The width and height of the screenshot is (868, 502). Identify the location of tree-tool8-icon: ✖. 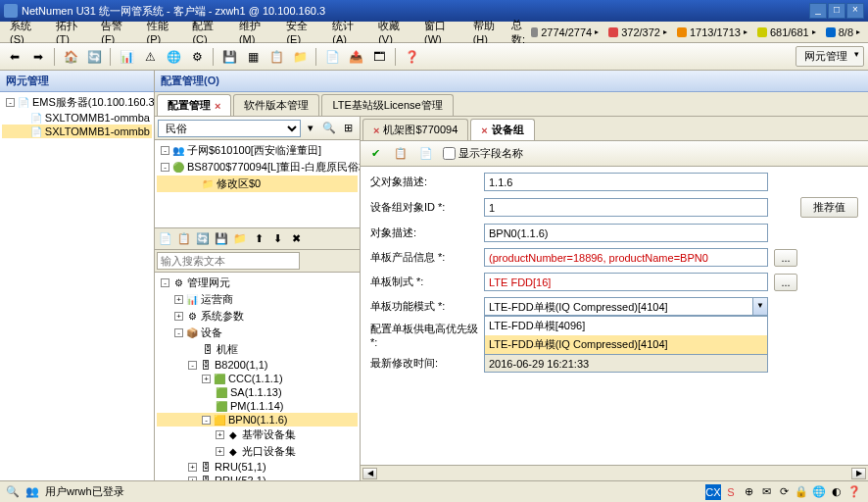
(296, 239).